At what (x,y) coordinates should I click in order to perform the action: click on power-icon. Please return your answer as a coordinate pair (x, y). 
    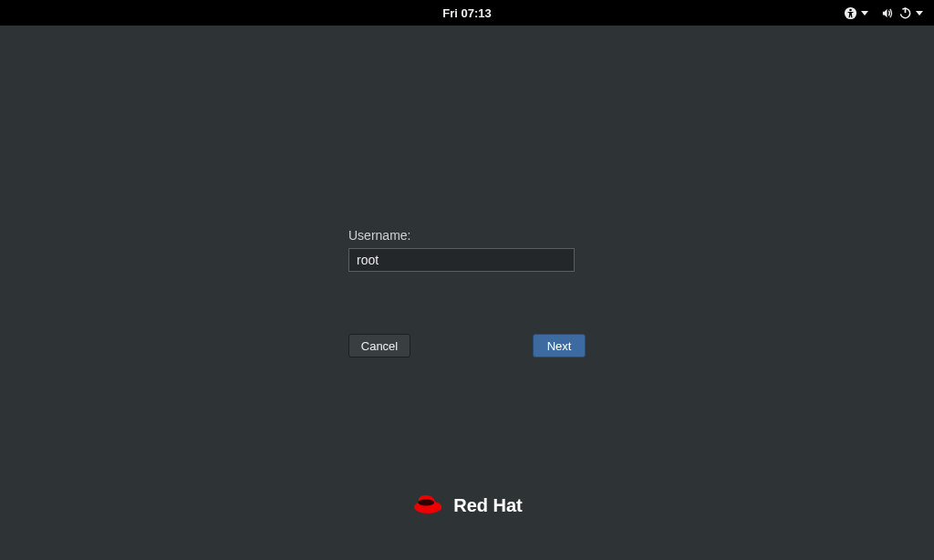
    Looking at the image, I should click on (905, 13).